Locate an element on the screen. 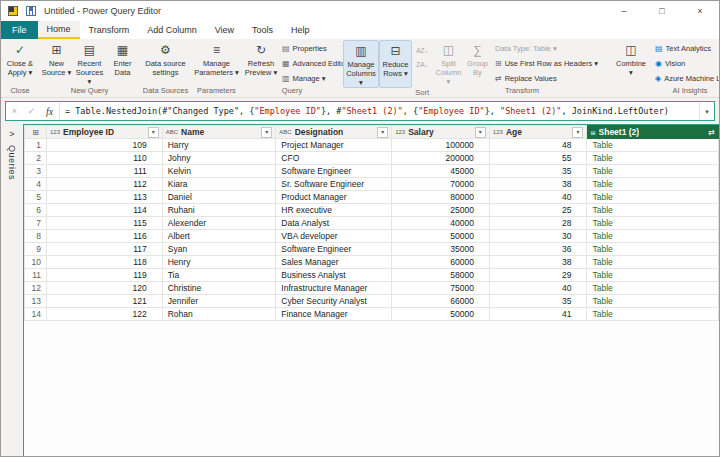  formula-input: = Table.NestedJoin(#"Changed Type", {"Em… is located at coordinates (380, 111).